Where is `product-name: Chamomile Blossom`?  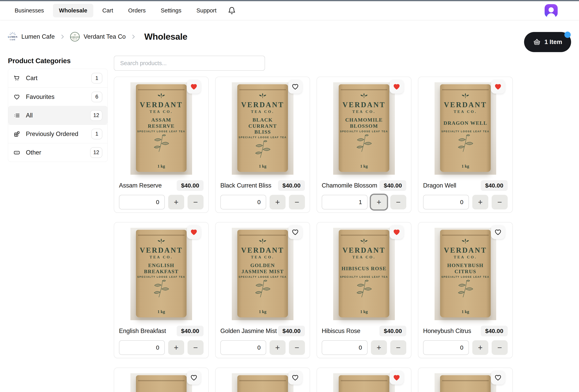 product-name: Chamomile Blossom is located at coordinates (349, 186).